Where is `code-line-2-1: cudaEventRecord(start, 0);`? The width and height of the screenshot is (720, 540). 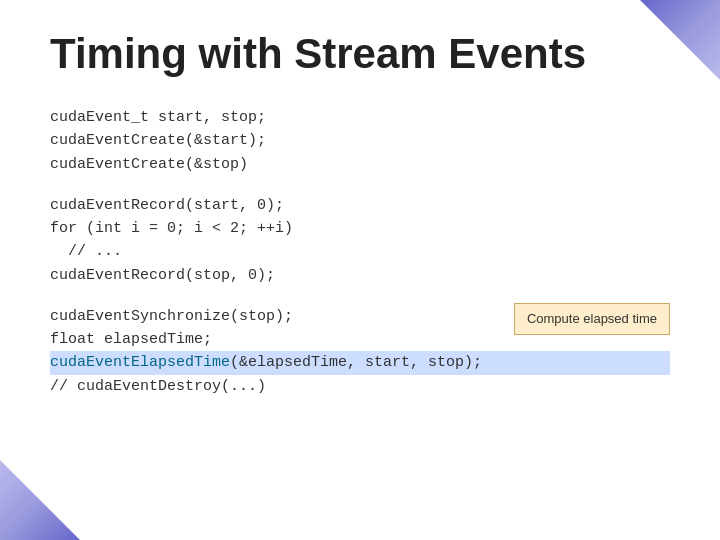 code-line-2-1: cudaEventRecord(start, 0); is located at coordinates (360, 206).